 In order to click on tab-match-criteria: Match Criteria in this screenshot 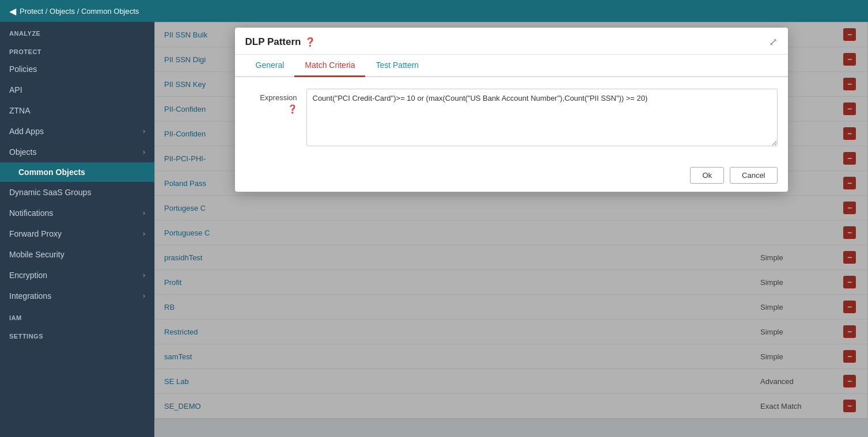, I will do `click(329, 66)`.